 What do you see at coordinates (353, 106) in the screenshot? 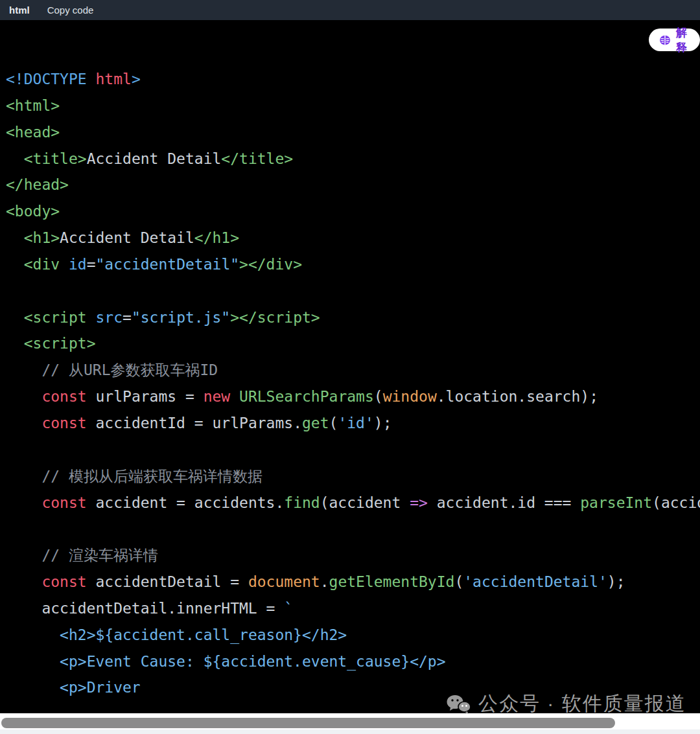
I see `code-line: <html>` at bounding box center [353, 106].